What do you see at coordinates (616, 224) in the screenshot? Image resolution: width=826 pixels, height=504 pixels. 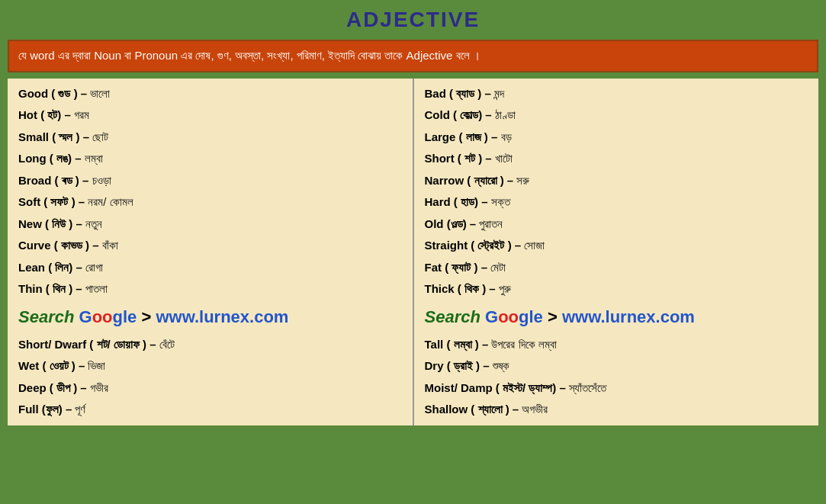 I see `list-item: Old (ওল্ড) – পুরাতন` at bounding box center [616, 224].